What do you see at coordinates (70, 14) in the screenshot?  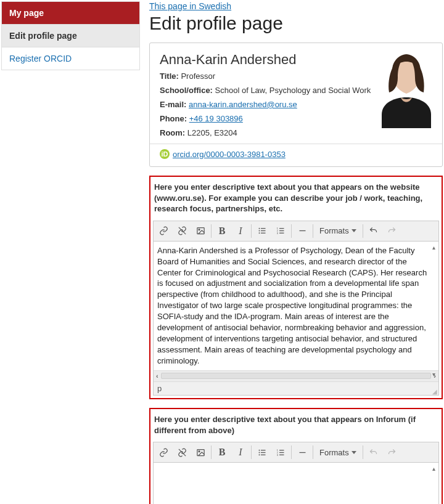 I see `nav-my-page: My page` at bounding box center [70, 14].